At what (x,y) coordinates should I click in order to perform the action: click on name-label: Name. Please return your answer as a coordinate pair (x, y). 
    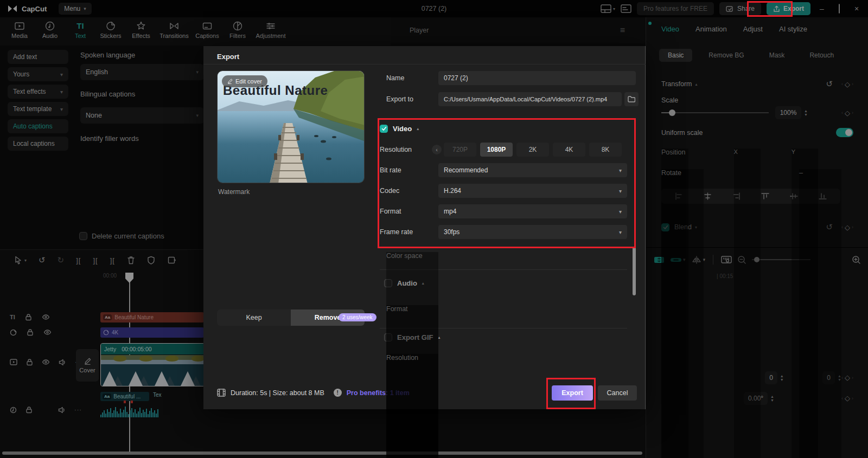
    Looking at the image, I should click on (395, 78).